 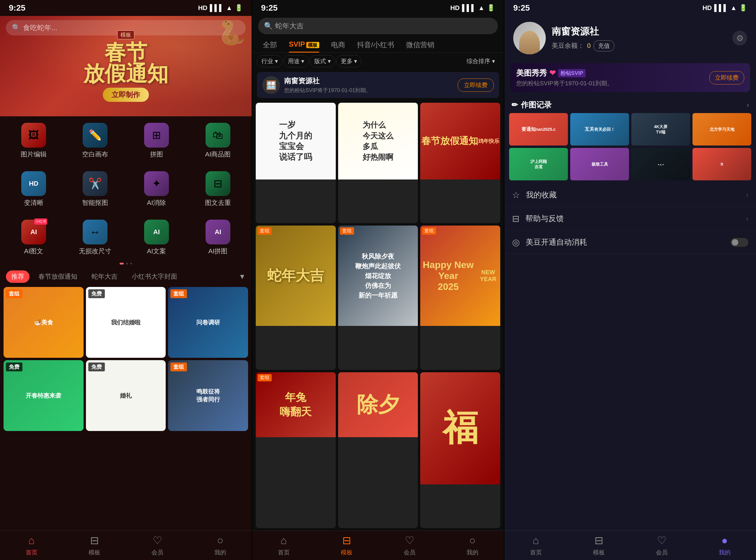 I want to click on tag-snake-year: 蛇年大吉, so click(x=104, y=277).